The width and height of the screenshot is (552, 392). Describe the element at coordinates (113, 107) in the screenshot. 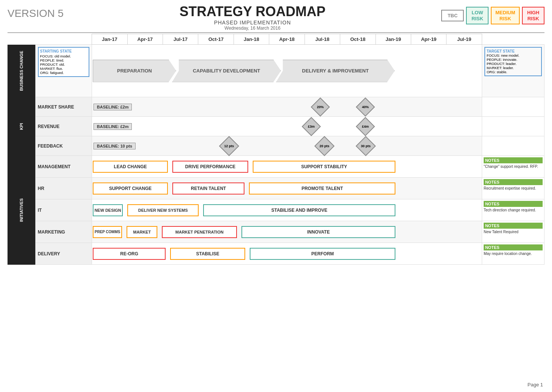

I see `market-share-baseline: BASELINE: £2m` at that location.